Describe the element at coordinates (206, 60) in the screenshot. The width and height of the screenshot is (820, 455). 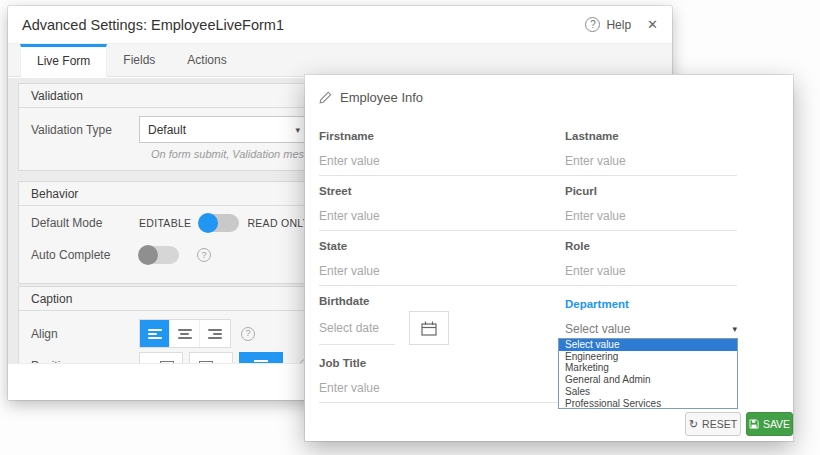
I see `tab-actions: Actions` at that location.